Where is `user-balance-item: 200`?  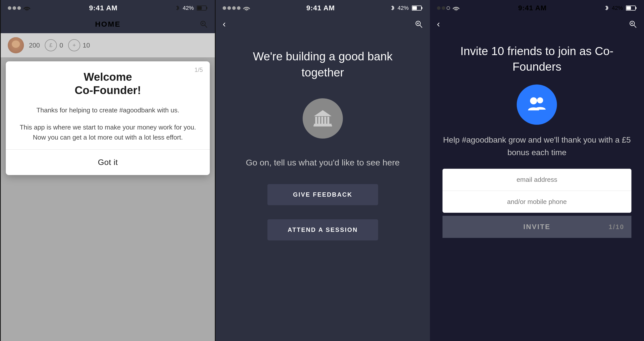 user-balance-item: 200 is located at coordinates (34, 45).